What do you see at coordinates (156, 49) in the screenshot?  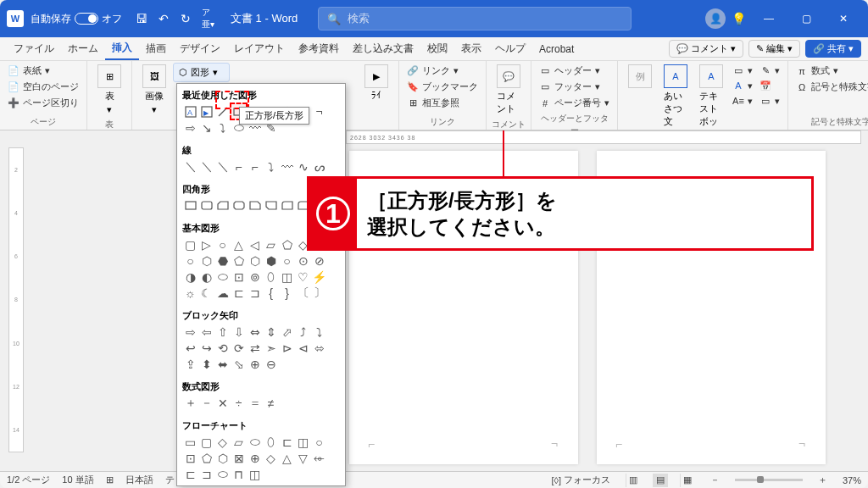 I see `tab-draw: 描画` at bounding box center [156, 49].